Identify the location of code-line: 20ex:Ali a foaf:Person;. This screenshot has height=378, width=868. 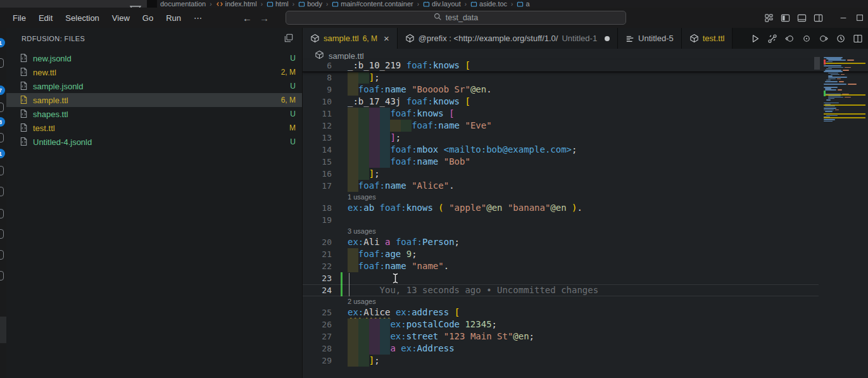
(585, 242).